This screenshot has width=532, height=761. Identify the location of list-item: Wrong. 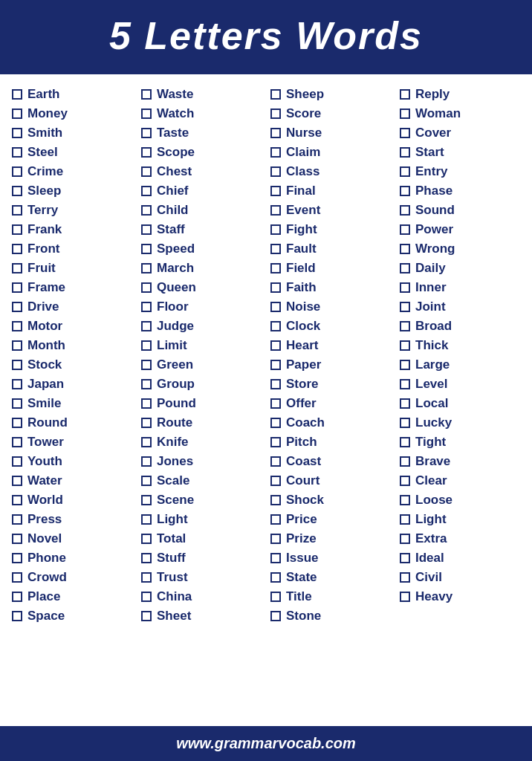
(460, 249).